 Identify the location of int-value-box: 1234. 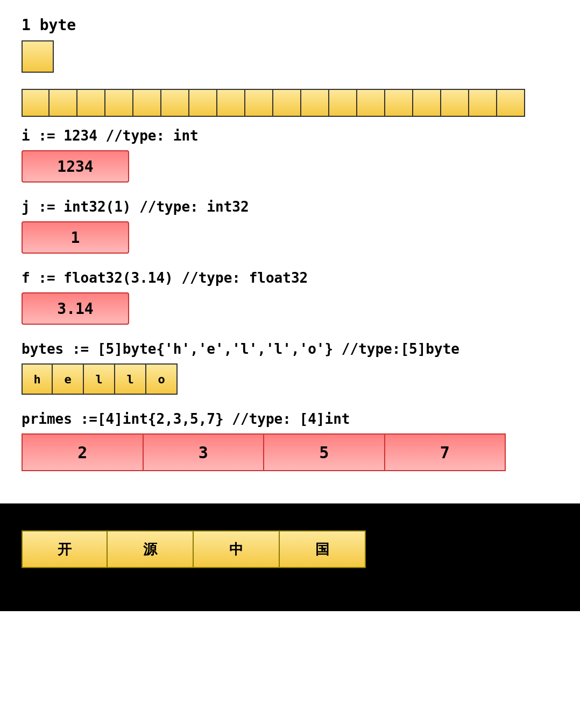
(75, 166).